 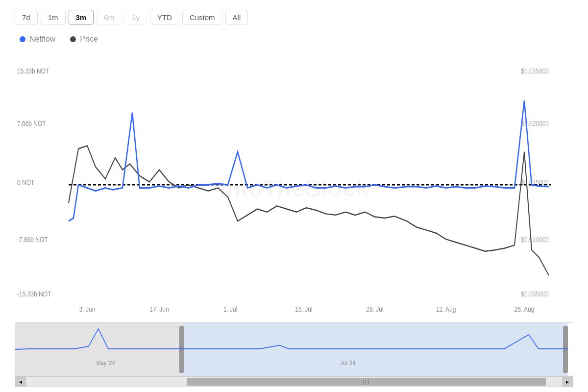 I want to click on y-label-mid-left: 0 NOT, so click(x=25, y=182).